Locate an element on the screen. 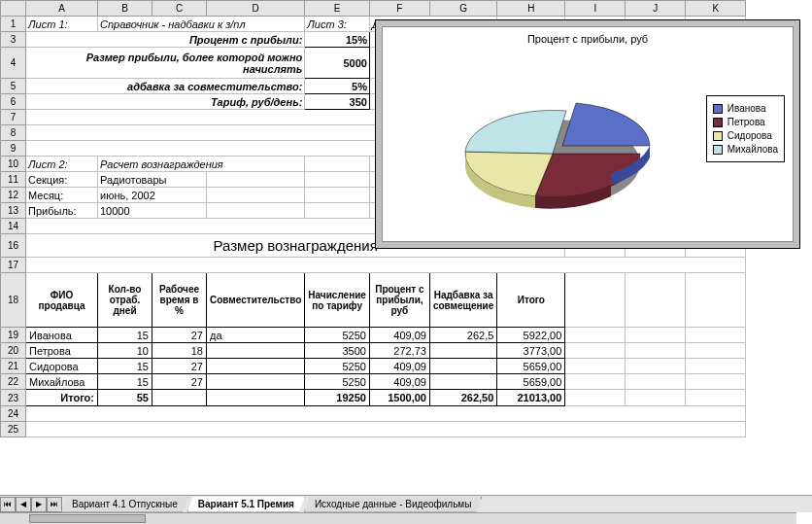  cell: 19250 is located at coordinates (338, 399).